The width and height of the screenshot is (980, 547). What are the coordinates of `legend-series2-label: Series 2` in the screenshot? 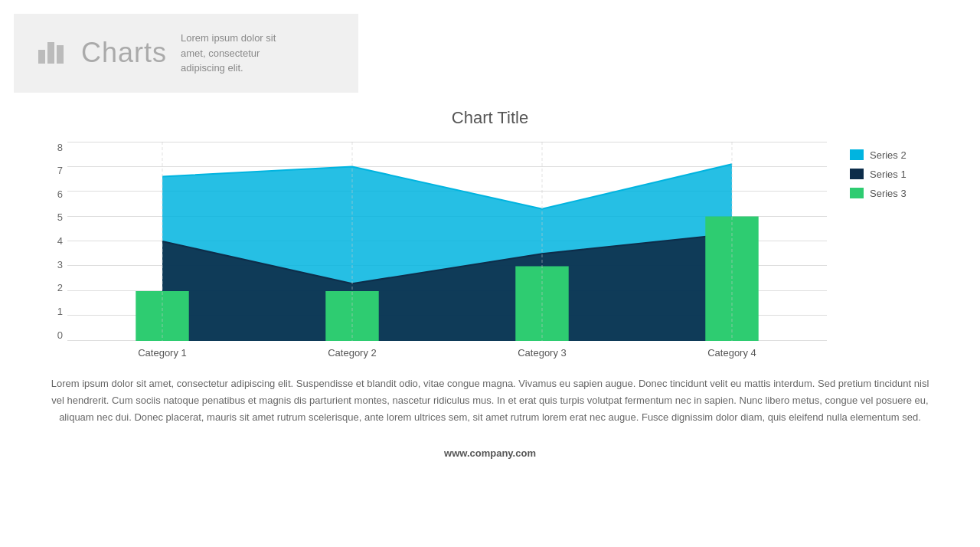 It's located at (888, 155).